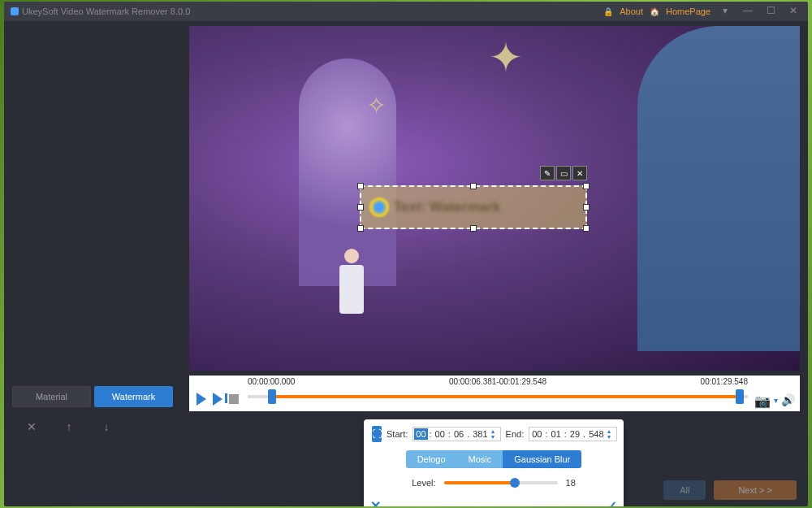 The height and width of the screenshot is (508, 812). Describe the element at coordinates (748, 11) in the screenshot. I see `minimize-button: —` at that location.